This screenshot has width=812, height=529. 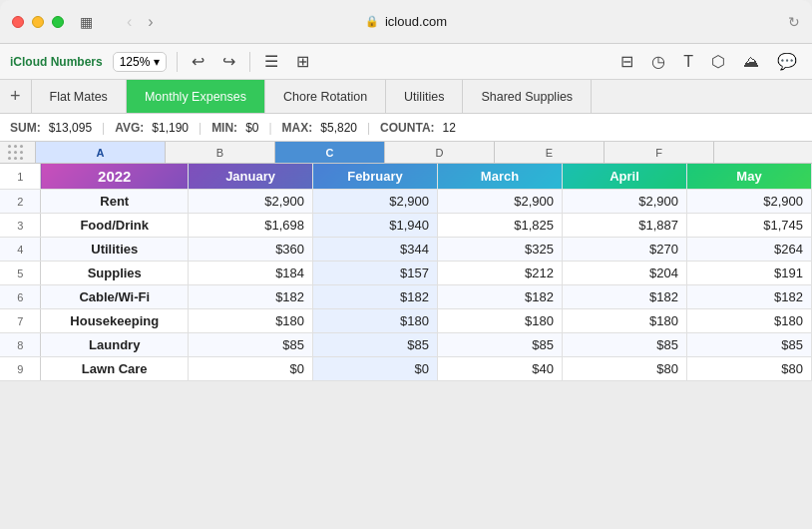 I want to click on cell-b2: $2,900, so click(x=251, y=202).